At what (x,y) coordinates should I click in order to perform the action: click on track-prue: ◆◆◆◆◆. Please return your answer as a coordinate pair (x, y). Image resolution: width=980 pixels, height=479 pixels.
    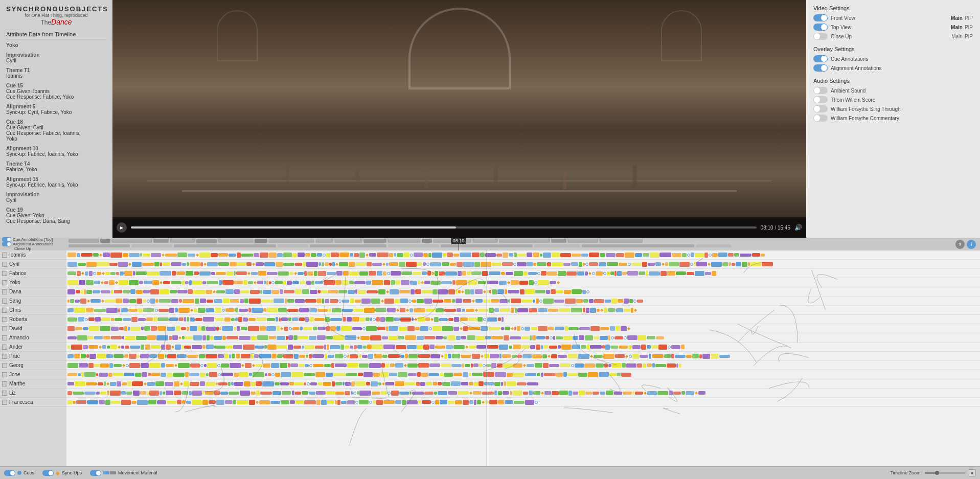
    Looking at the image, I should click on (523, 356).